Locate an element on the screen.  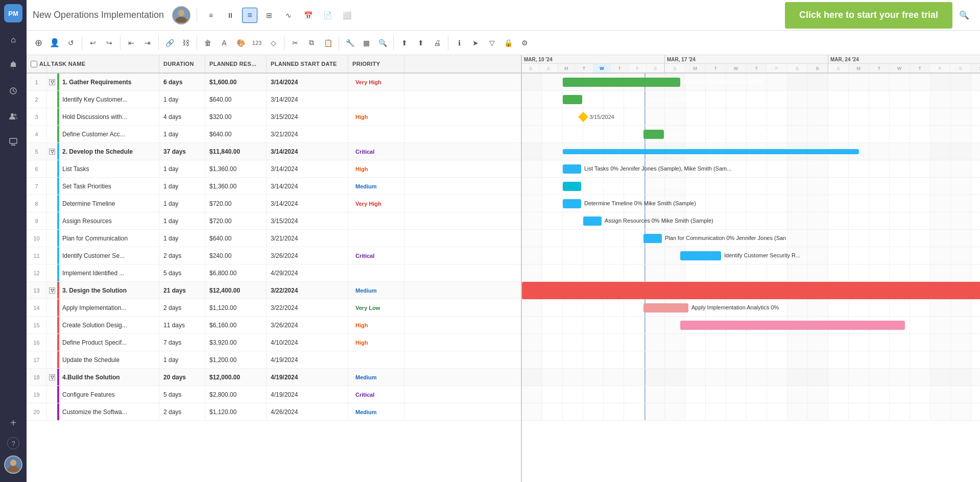
text-color-btn: A is located at coordinates (224, 43).